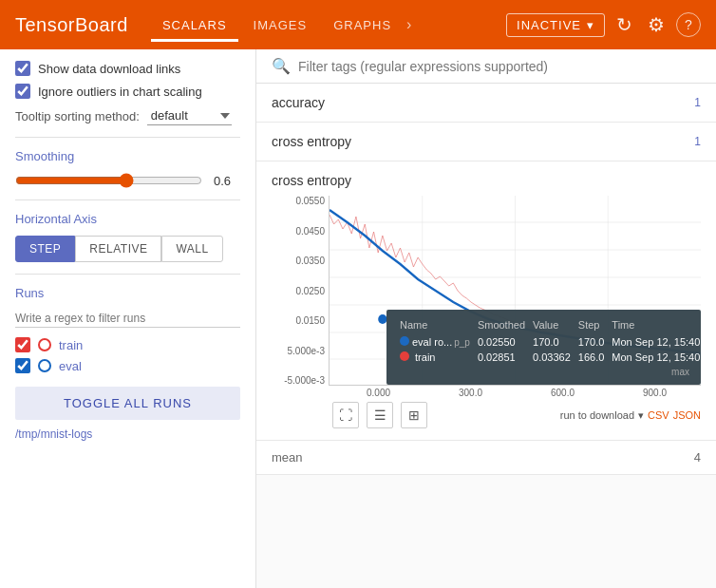 This screenshot has width=716, height=588. What do you see at coordinates (127, 434) in the screenshot?
I see `log-path: /tmp/mnist-logs` at bounding box center [127, 434].